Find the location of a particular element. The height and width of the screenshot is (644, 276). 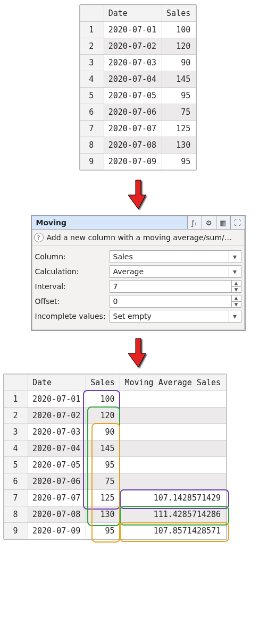

gear-icon: ⚙ is located at coordinates (208, 223).